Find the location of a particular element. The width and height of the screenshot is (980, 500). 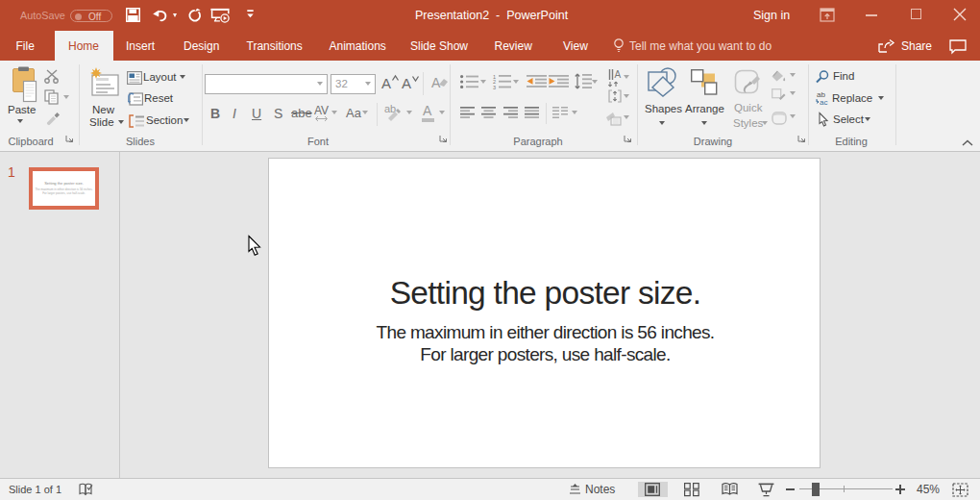

svg-text: 3 is located at coordinates (494, 88).